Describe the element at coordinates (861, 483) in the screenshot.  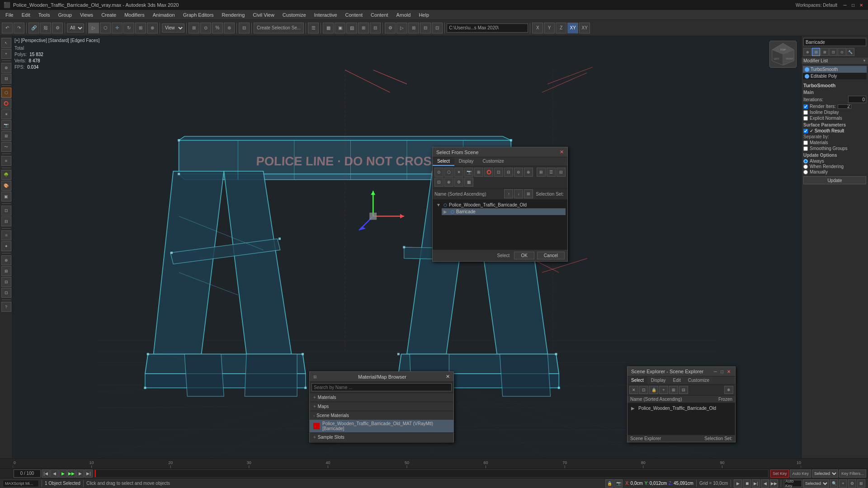
I see `bb-options-btn: ⊞` at that location.